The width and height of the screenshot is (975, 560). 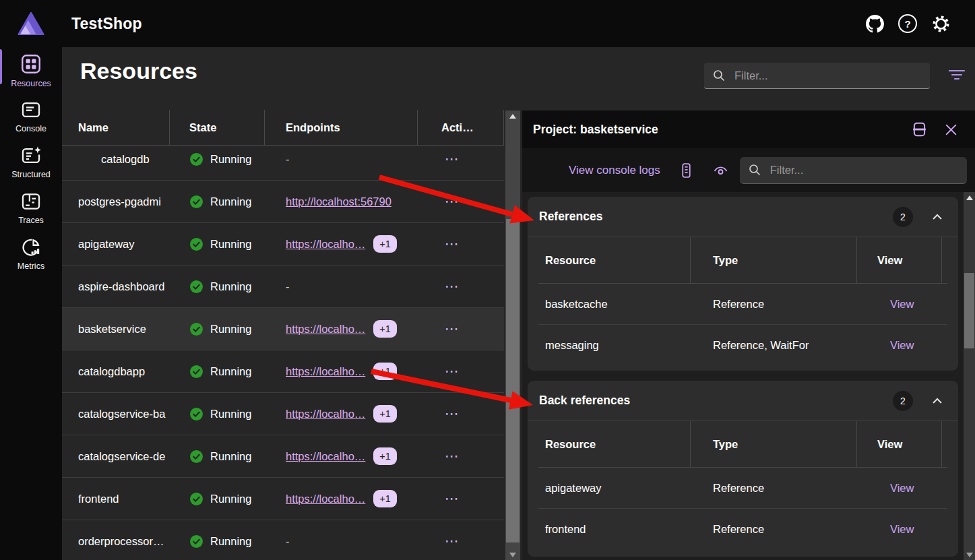 What do you see at coordinates (864, 170) in the screenshot?
I see `panel-filter-field` at bounding box center [864, 170].